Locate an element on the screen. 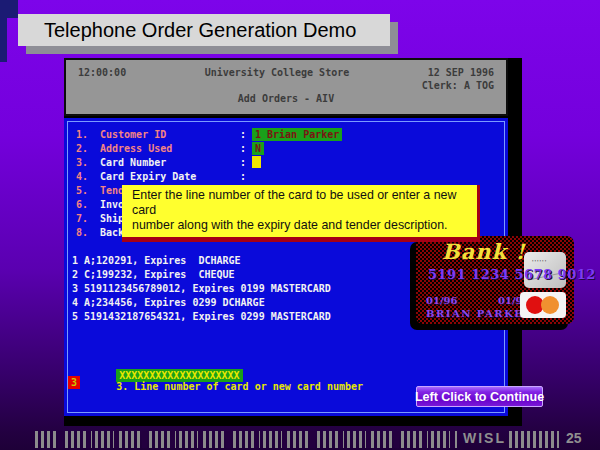  tooltip-line: Enter the line number of the card to be … is located at coordinates (294, 202).